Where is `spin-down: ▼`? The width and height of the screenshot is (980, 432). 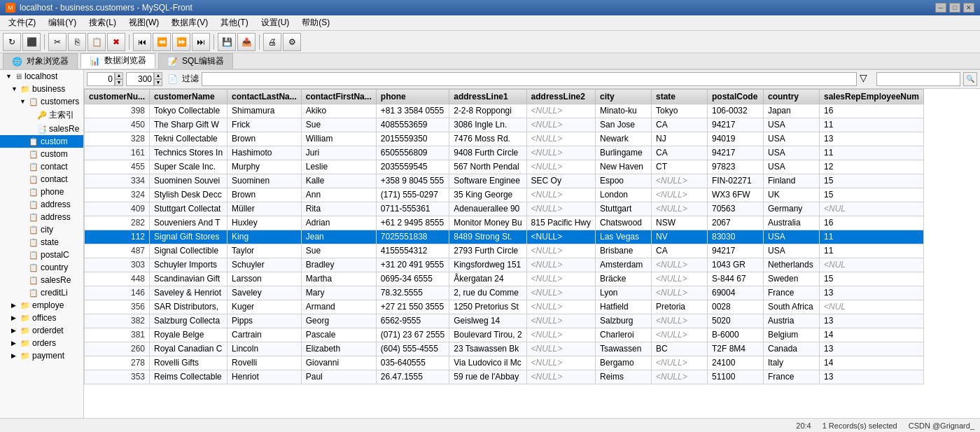 spin-down: ▼ is located at coordinates (119, 83).